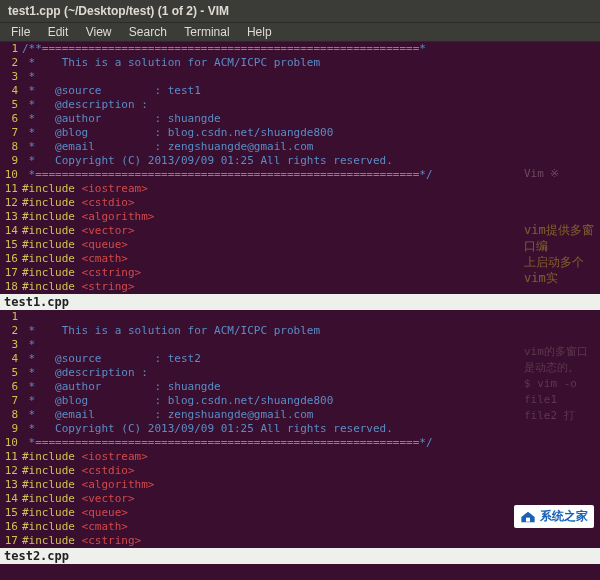 The width and height of the screenshot is (600, 580). Describe the element at coordinates (99, 32) in the screenshot. I see `menu-view: View` at that location.